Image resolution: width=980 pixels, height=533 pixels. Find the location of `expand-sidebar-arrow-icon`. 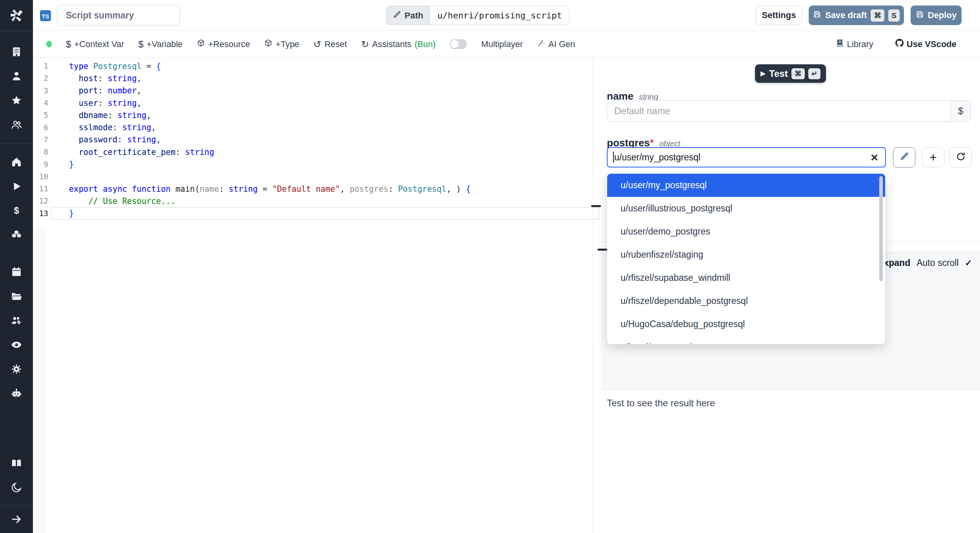

expand-sidebar-arrow-icon is located at coordinates (16, 519).